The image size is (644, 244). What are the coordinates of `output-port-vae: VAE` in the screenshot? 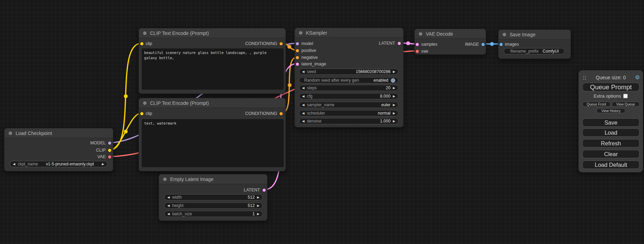 It's located at (104, 157).